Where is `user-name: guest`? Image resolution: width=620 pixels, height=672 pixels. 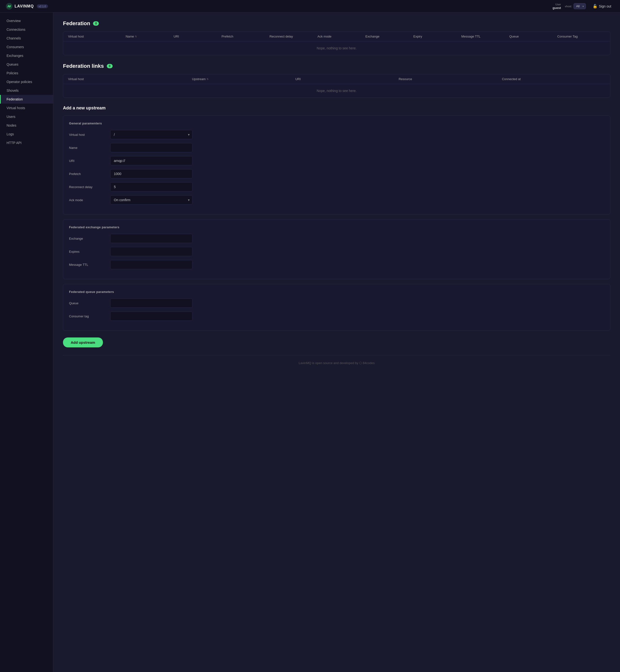 user-name: guest is located at coordinates (557, 8).